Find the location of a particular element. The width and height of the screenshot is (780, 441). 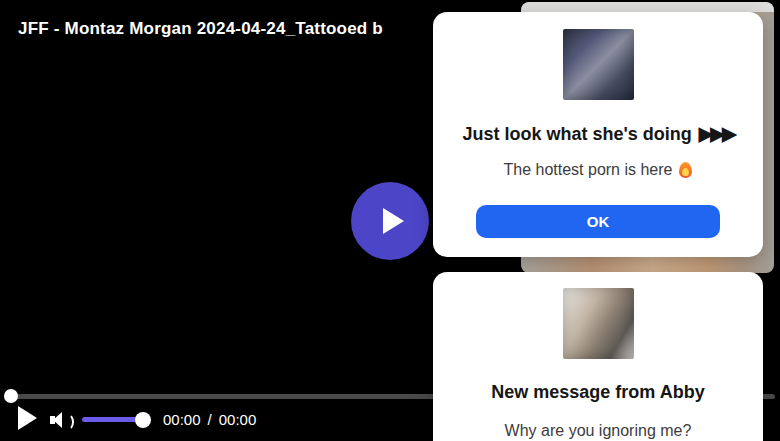

offer-thumbnail-image is located at coordinates (598, 64).